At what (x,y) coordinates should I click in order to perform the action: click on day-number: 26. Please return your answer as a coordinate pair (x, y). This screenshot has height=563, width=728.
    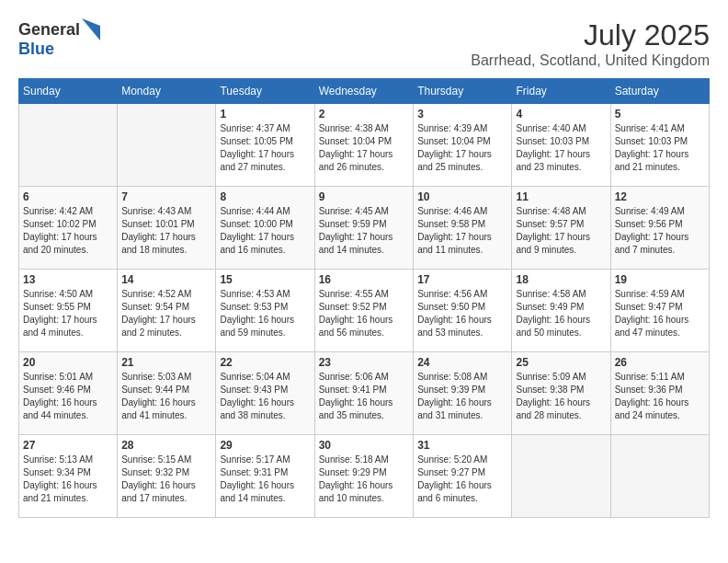
    Looking at the image, I should click on (660, 362).